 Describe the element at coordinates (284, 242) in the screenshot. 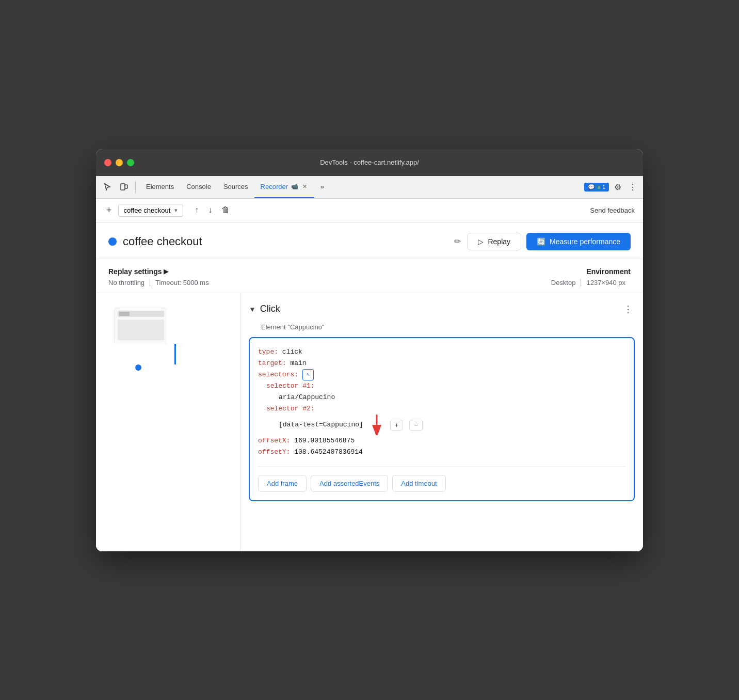

I see `recording-title: coffee checkout` at that location.